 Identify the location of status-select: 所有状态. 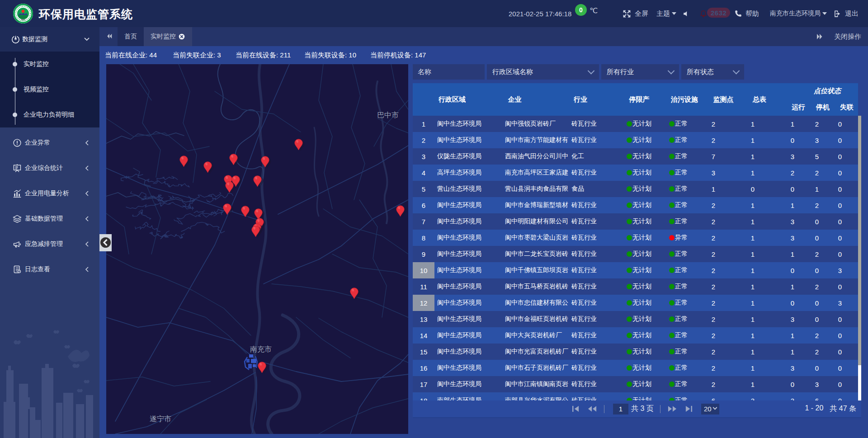
(712, 72).